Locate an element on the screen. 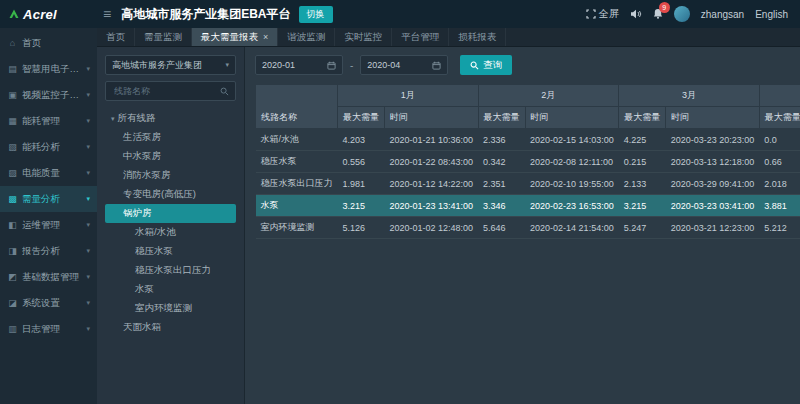 This screenshot has height=404, width=800. tree-node: 天面水箱 is located at coordinates (170, 328).